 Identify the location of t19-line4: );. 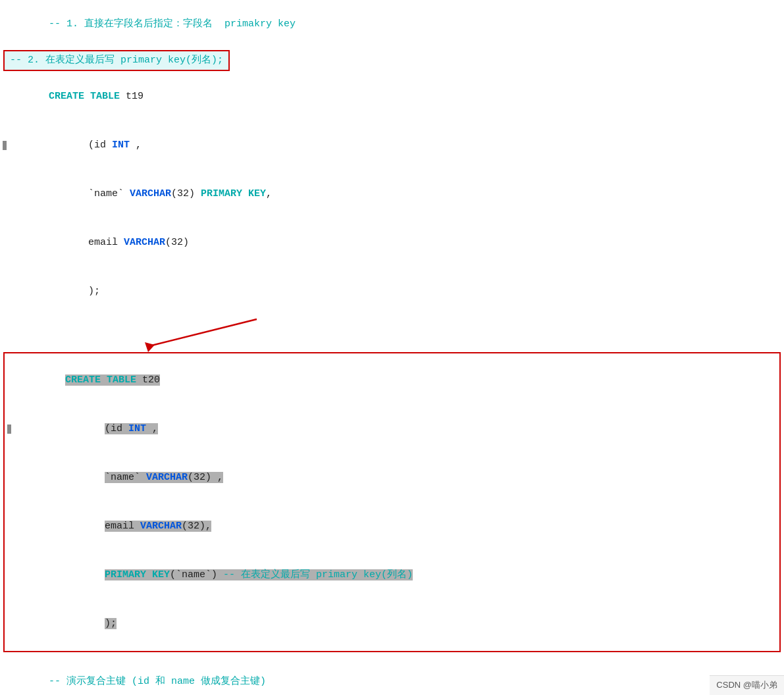
(392, 292).